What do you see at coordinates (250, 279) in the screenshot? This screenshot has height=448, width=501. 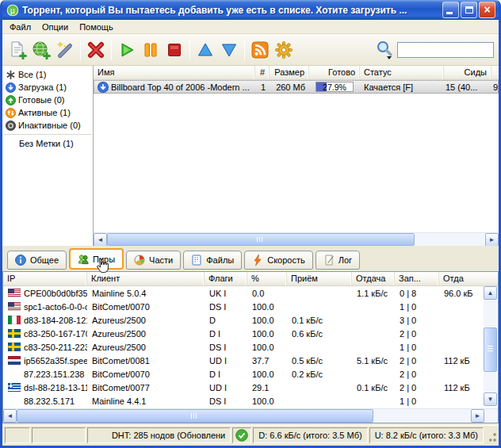 I see `peers-table-header: IPКлиентФлаги%ПриёмОтдачаЗап...Отда` at bounding box center [250, 279].